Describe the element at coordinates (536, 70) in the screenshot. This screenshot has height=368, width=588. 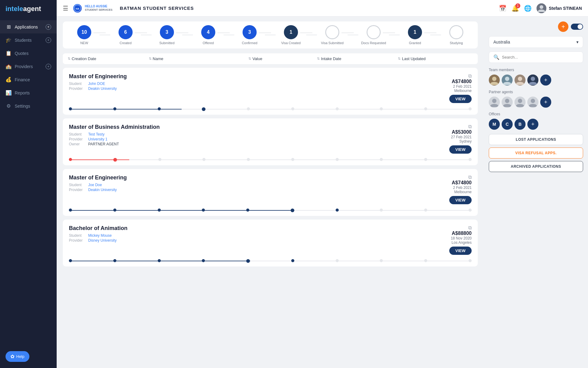
I see `team-members-label: Team members` at that location.